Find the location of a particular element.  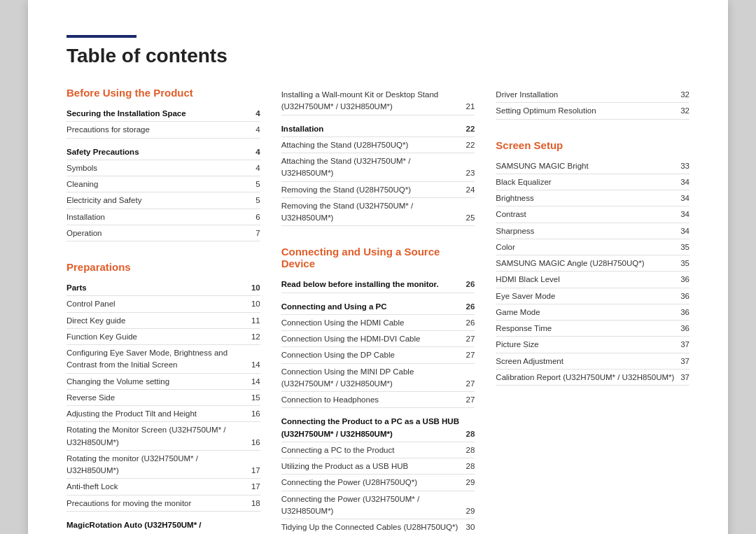

toc-page-number: 12 is located at coordinates (256, 337).